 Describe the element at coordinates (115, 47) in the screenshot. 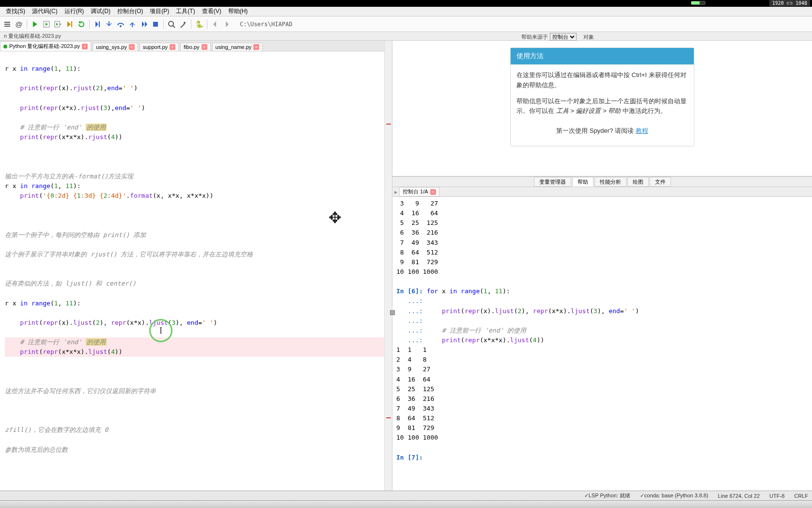

I see `editor-tab: using_sys.py×` at that location.